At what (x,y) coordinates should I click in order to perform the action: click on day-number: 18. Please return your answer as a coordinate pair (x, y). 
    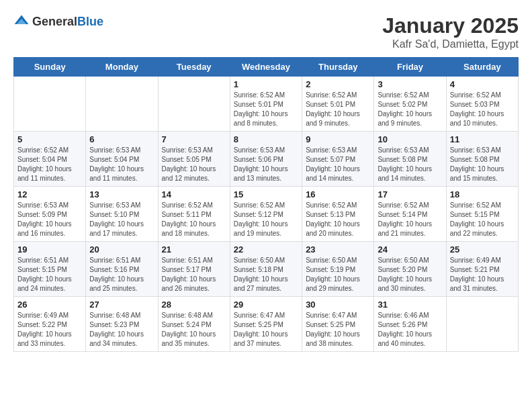
    Looking at the image, I should click on (482, 195).